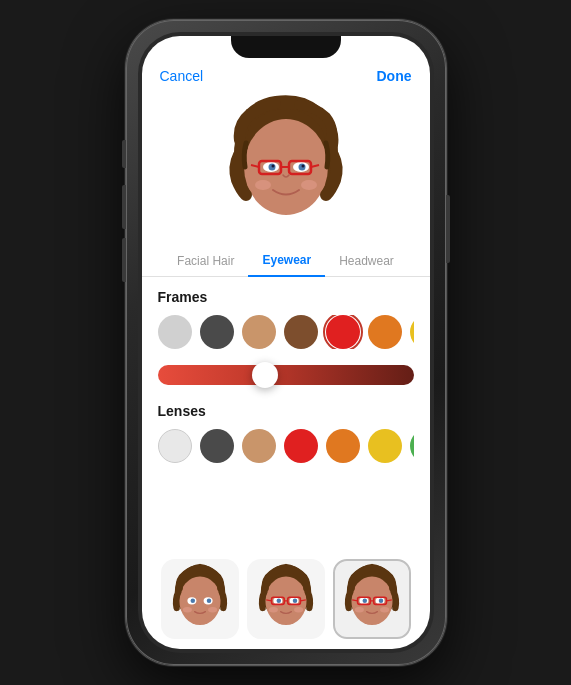  What do you see at coordinates (124, 154) in the screenshot?
I see `mute-button` at bounding box center [124, 154].